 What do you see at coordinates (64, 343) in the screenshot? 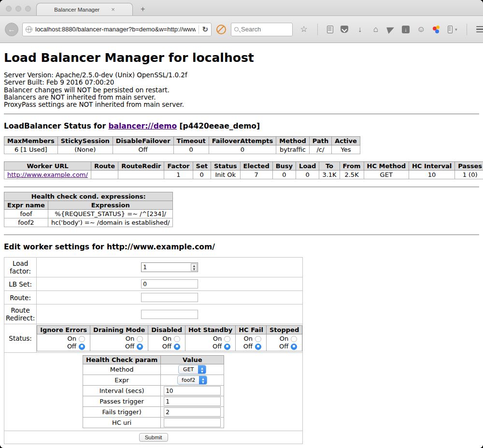
I see `ignore-errors-cell: On Off` at bounding box center [64, 343].